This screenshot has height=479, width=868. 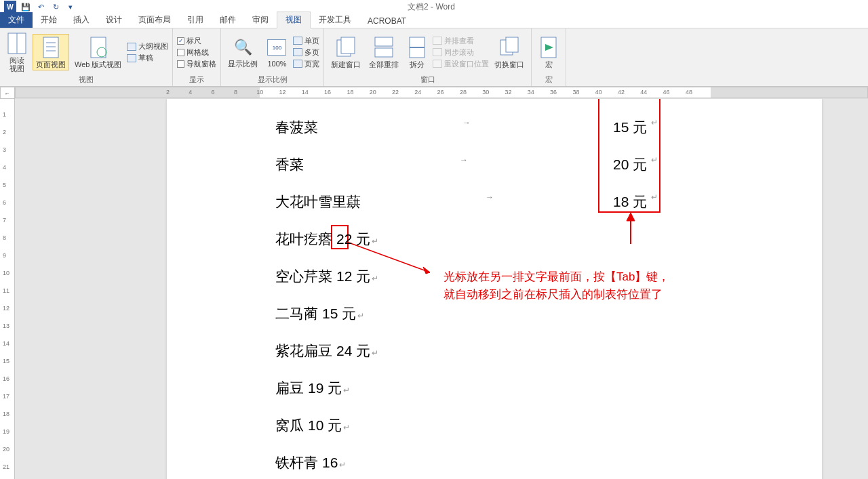 What do you see at coordinates (71, 7) in the screenshot?
I see `qat-dropdown: ▾` at bounding box center [71, 7].